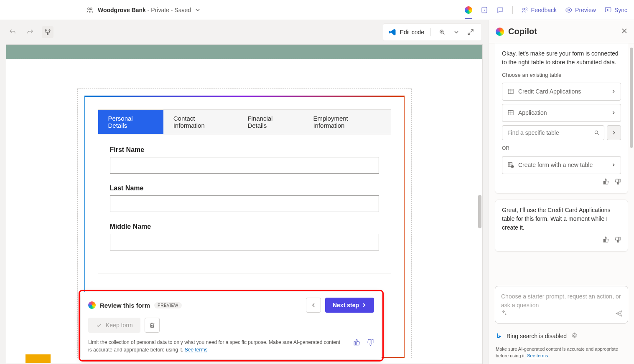 The image size is (634, 364). I want to click on choose-table-label: Choose an existing table, so click(562, 75).